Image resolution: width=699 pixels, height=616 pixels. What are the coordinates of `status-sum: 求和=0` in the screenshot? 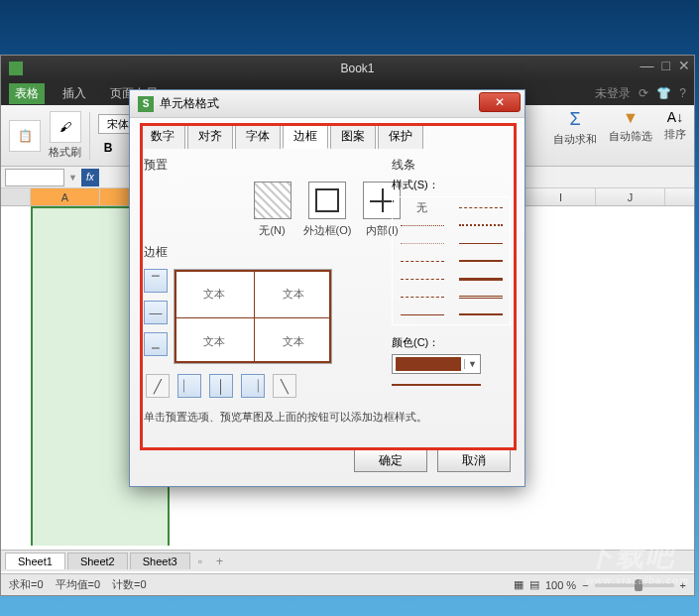 It's located at (26, 585).